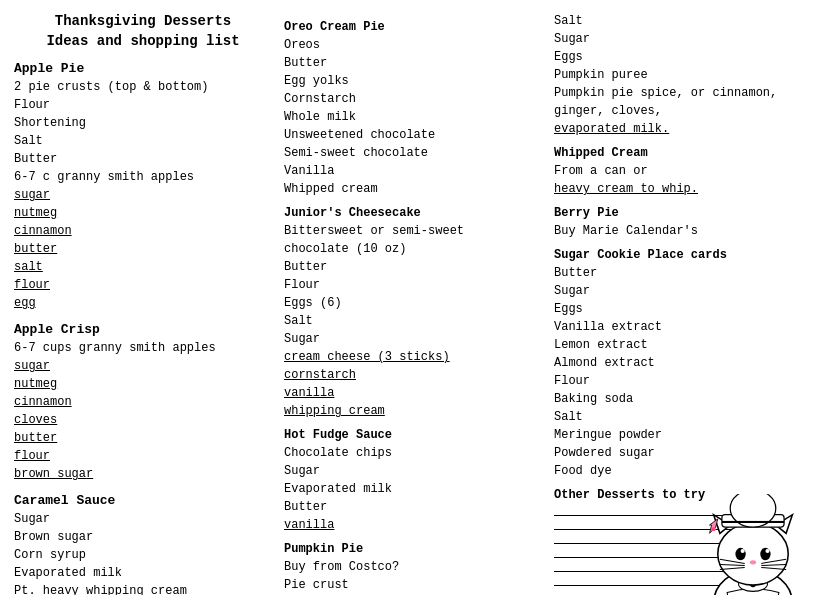 The height and width of the screenshot is (595, 839). I want to click on list-item: 2 pie crusts (top & bottom), so click(143, 87).